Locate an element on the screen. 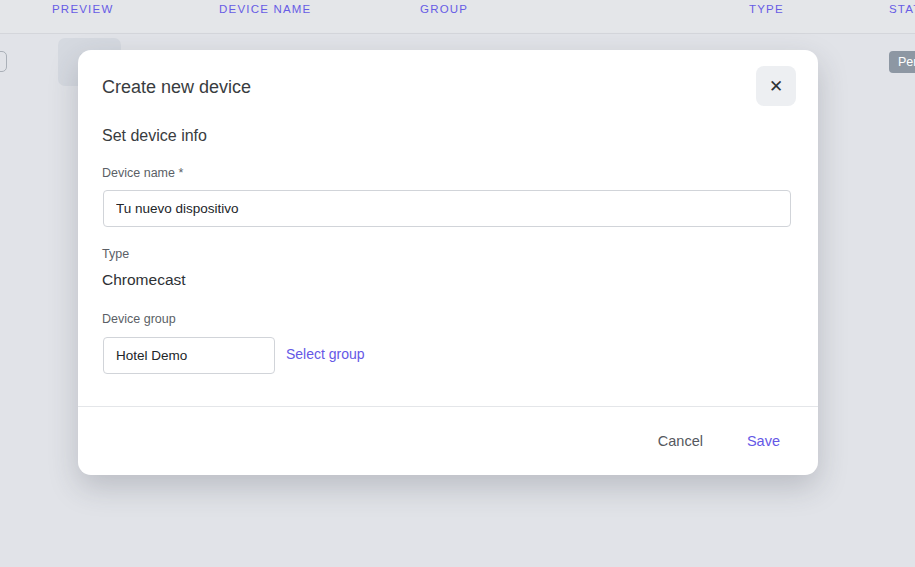 The height and width of the screenshot is (567, 915). column-header-type: TYPE is located at coordinates (766, 9).